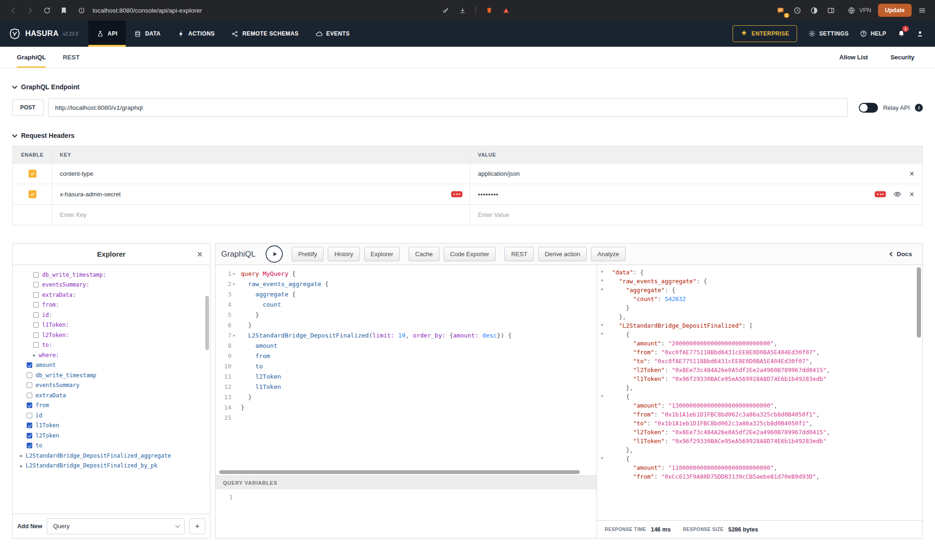 This screenshot has width=935, height=560. I want to click on enterprise-button: ENTERPRISE, so click(765, 34).